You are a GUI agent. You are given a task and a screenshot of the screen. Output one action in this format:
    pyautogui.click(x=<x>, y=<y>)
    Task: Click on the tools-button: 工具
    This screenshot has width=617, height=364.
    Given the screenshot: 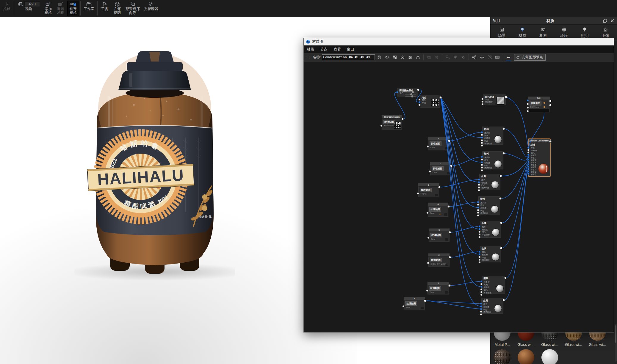 What is the action you would take?
    pyautogui.click(x=105, y=8)
    